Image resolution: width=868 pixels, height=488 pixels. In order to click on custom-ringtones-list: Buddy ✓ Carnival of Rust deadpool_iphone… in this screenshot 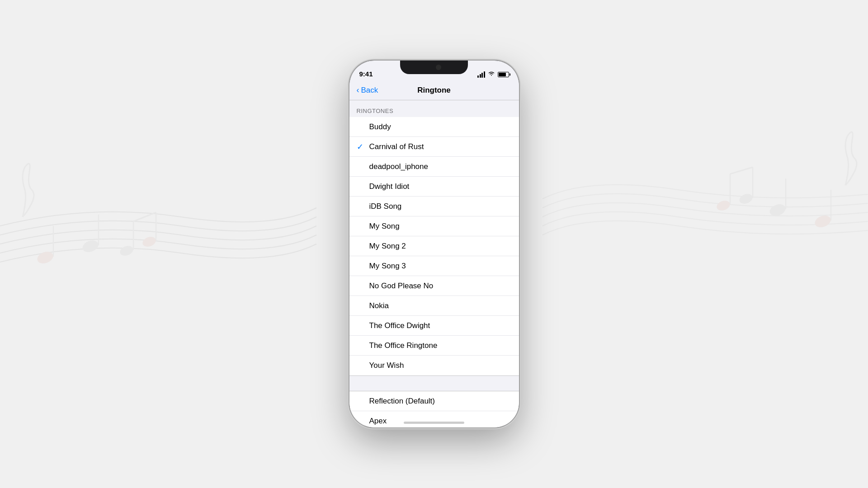, I will do `click(434, 246)`.